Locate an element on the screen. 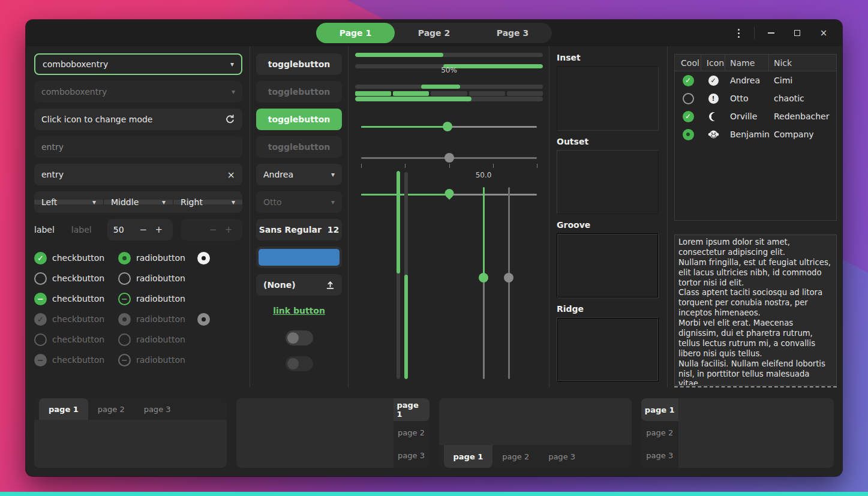 The image size is (868, 496). nb2-tab-page3: page 3 is located at coordinates (412, 455).